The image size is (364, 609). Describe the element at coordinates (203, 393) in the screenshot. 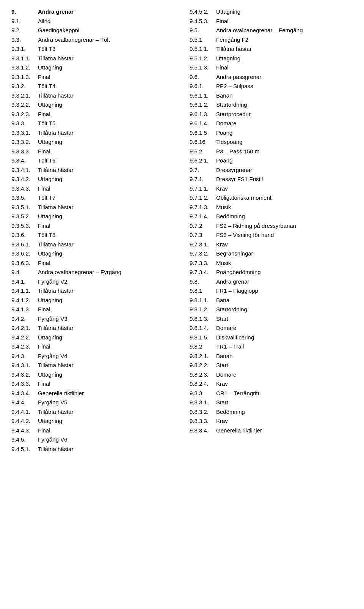

I see `entry-number: 9.8.3.` at that location.